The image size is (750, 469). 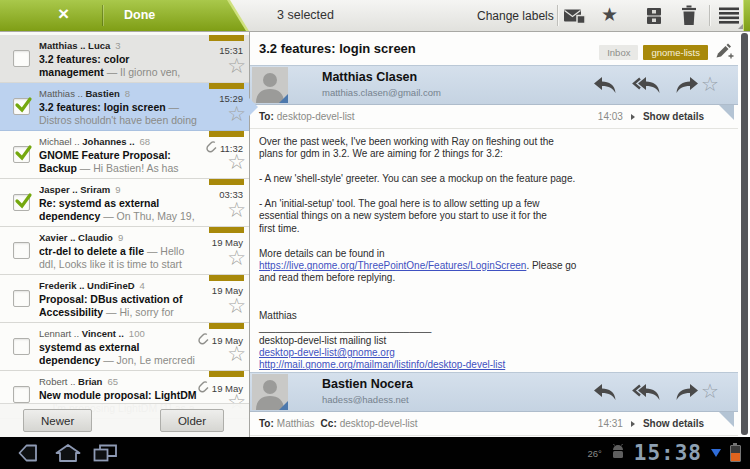 What do you see at coordinates (124, 347) in the screenshot?
I see `conversation-row: Lennart .. Vincent ..100systemd as exter…` at bounding box center [124, 347].